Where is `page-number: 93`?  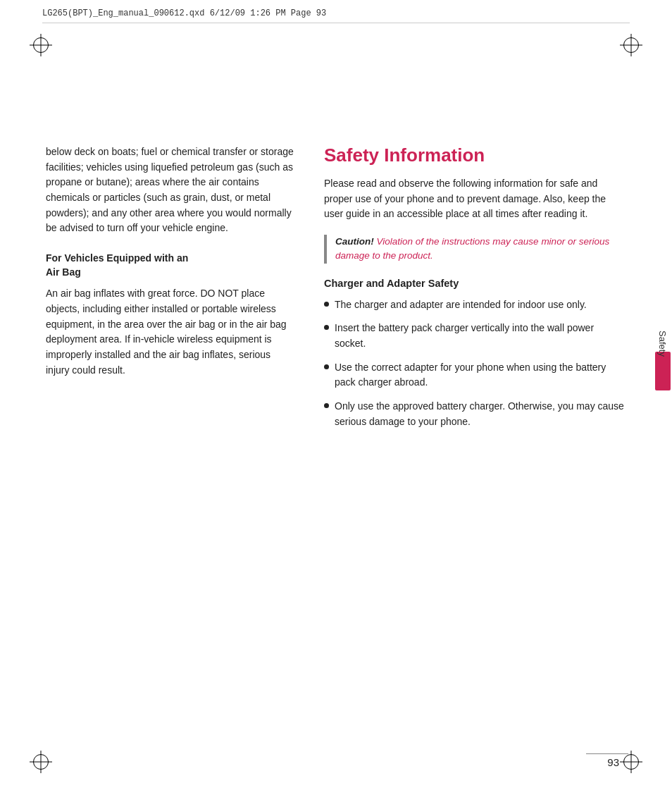 page-number: 93 is located at coordinates (613, 763).